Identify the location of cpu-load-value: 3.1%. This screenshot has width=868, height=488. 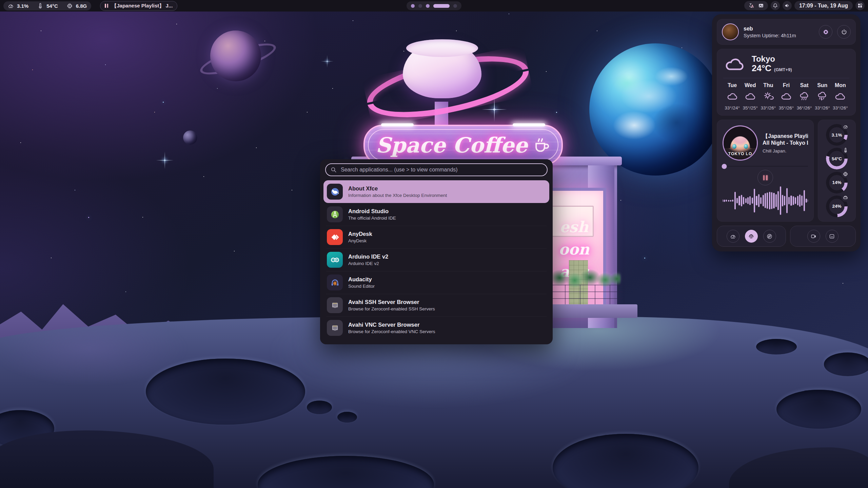
(23, 6).